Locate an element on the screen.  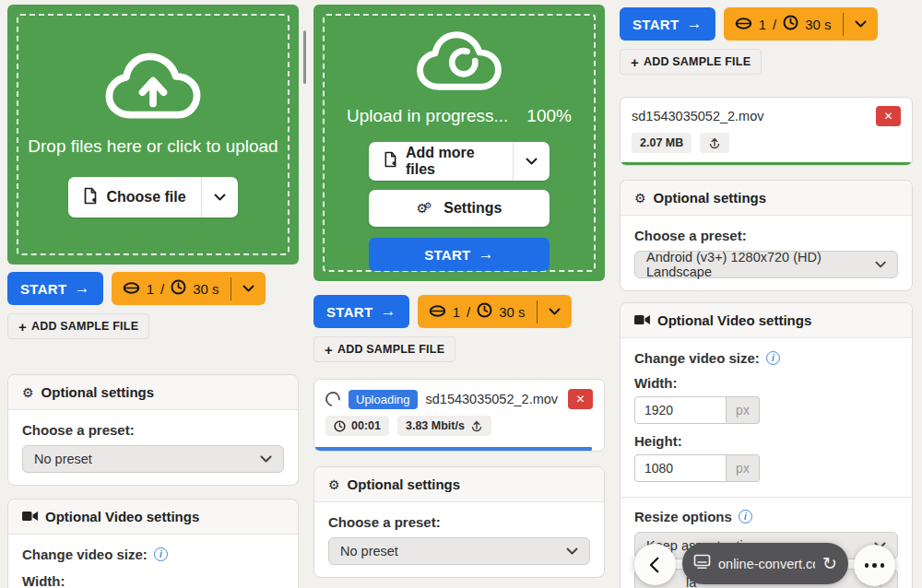
choose-file-dropdown is located at coordinates (219, 197).